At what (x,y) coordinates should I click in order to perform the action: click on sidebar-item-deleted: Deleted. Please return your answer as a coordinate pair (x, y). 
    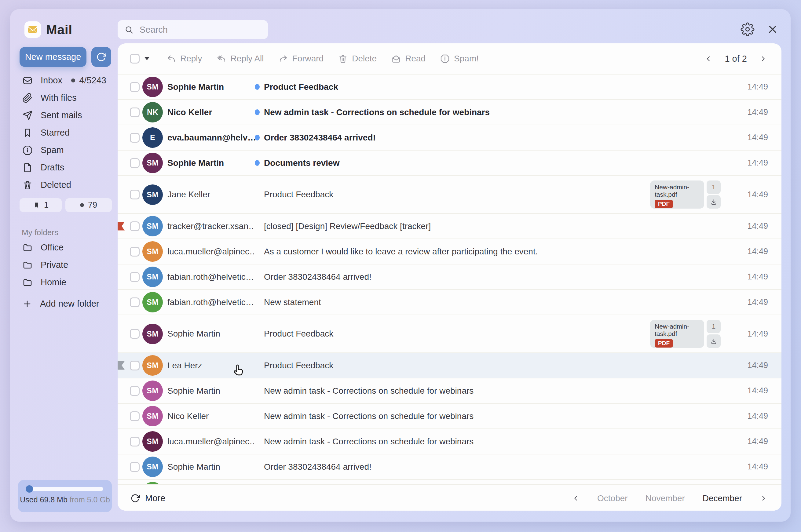
    Looking at the image, I should click on (64, 185).